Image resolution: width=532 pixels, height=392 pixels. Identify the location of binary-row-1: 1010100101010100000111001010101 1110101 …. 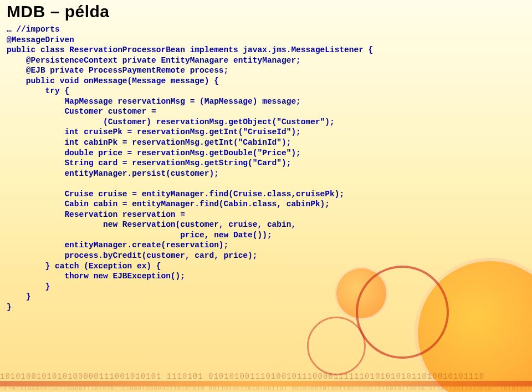
(242, 376).